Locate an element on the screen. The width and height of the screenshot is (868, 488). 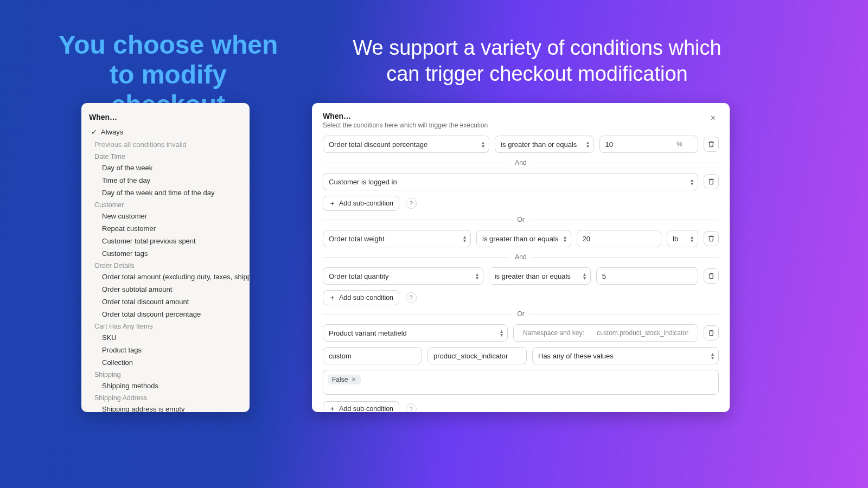
menu-item-day-and-time: Day of the week and time of the day is located at coordinates (165, 193).